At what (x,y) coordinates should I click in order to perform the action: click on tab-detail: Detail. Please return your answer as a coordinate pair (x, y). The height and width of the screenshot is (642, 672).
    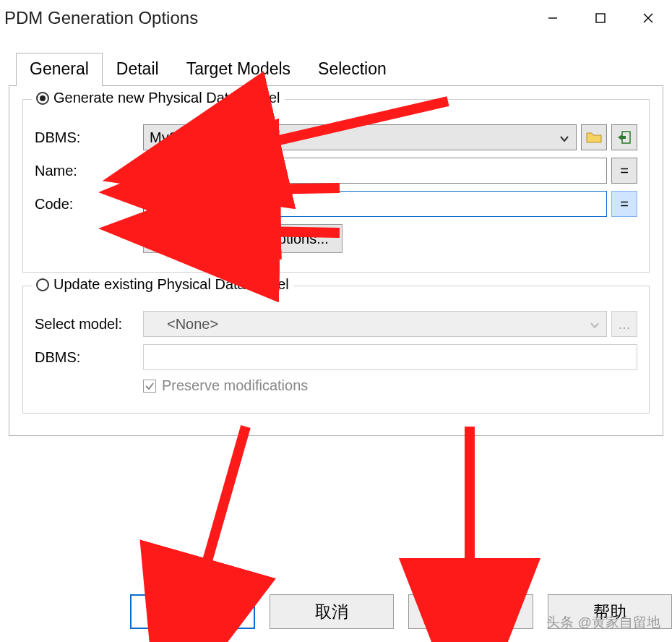
    Looking at the image, I should click on (137, 69).